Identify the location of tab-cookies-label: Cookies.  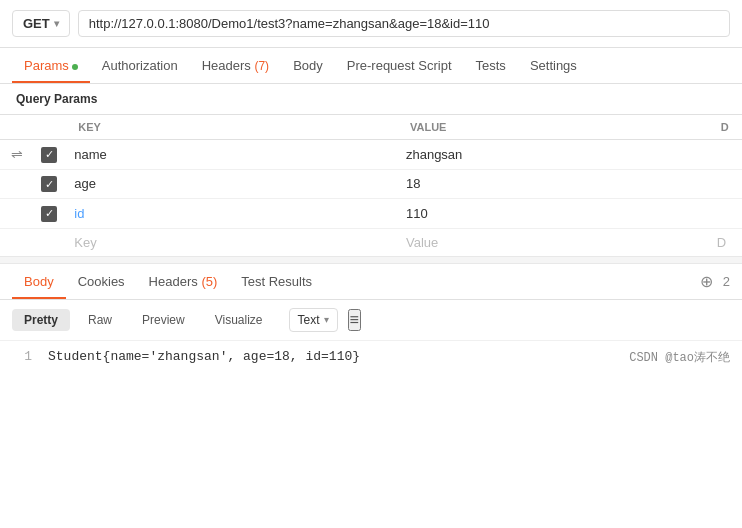
(102, 282).